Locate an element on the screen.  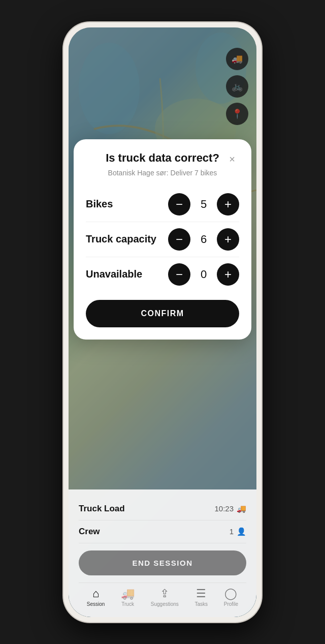
truck-capacity-row: Truck capacity − 6 + is located at coordinates (162, 240).